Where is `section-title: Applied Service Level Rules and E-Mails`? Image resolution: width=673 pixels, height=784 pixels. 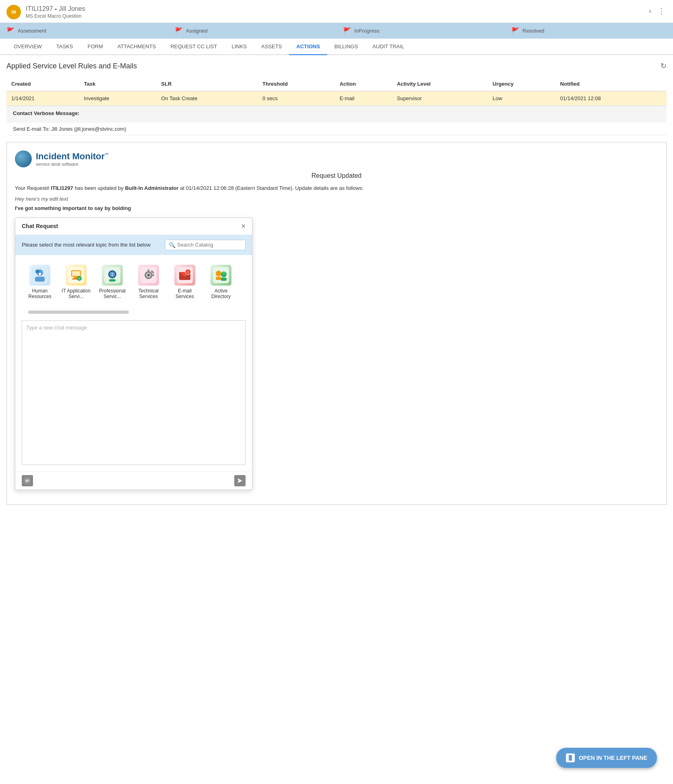
section-title: Applied Service Level Rules and E-Mails is located at coordinates (72, 66).